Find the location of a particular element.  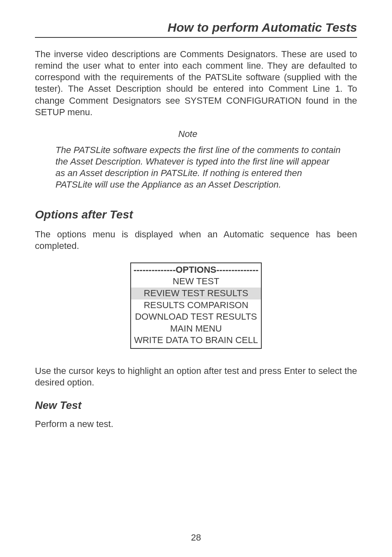

after-options-paragraph: Use the cursor keys to highlight an opti… is located at coordinates (196, 377).